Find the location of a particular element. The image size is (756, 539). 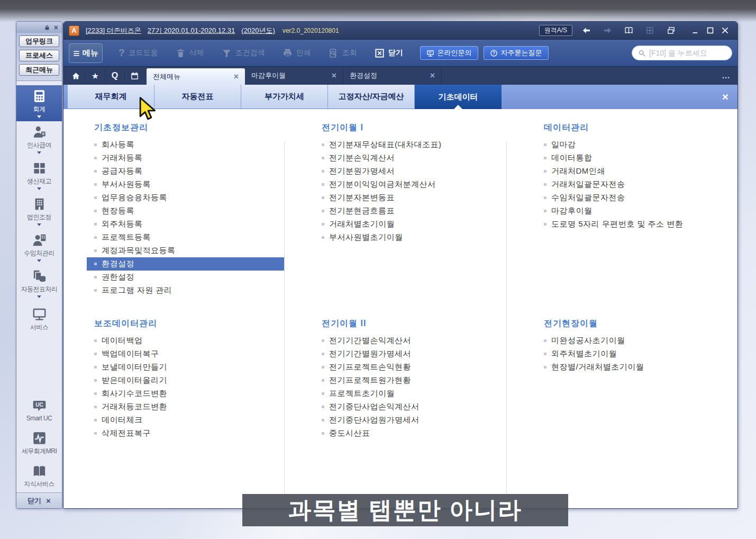

maximize-icon is located at coordinates (710, 31).